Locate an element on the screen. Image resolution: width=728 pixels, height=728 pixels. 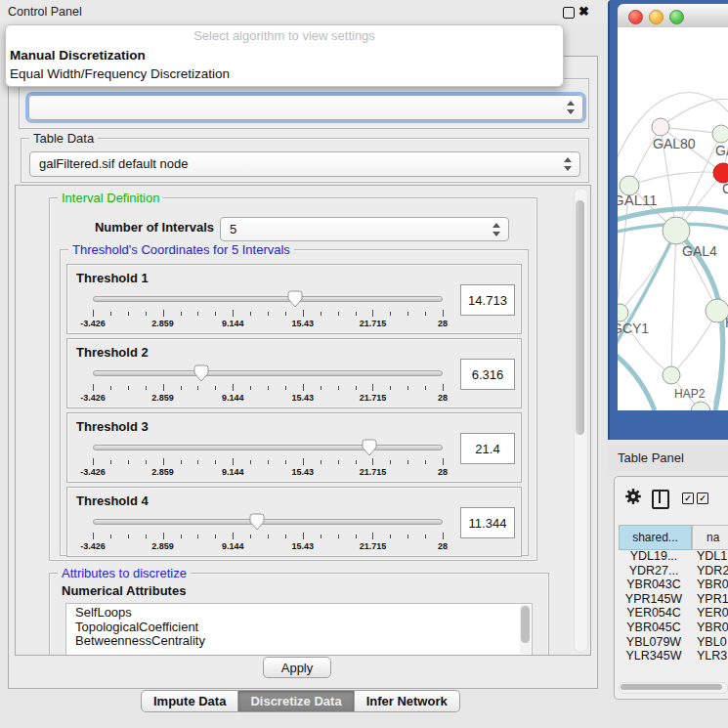
float-window-icon is located at coordinates (569, 13).